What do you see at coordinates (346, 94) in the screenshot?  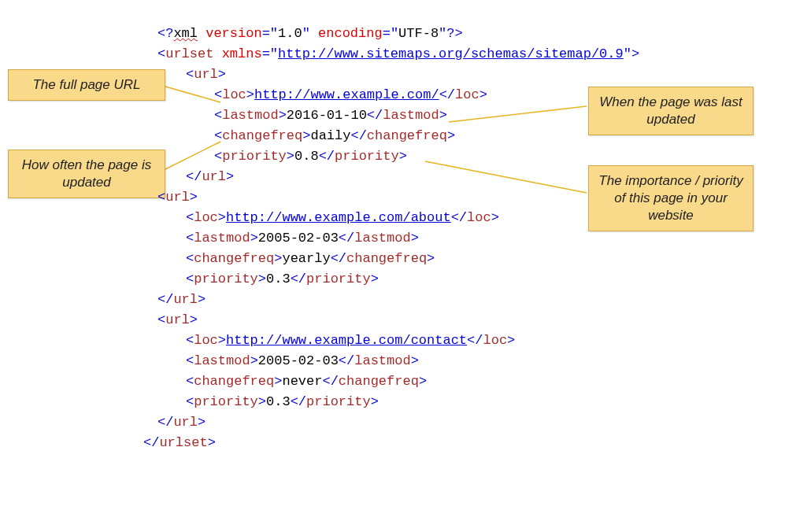 I see `url-loc-1: http://www.example.com/` at bounding box center [346, 94].